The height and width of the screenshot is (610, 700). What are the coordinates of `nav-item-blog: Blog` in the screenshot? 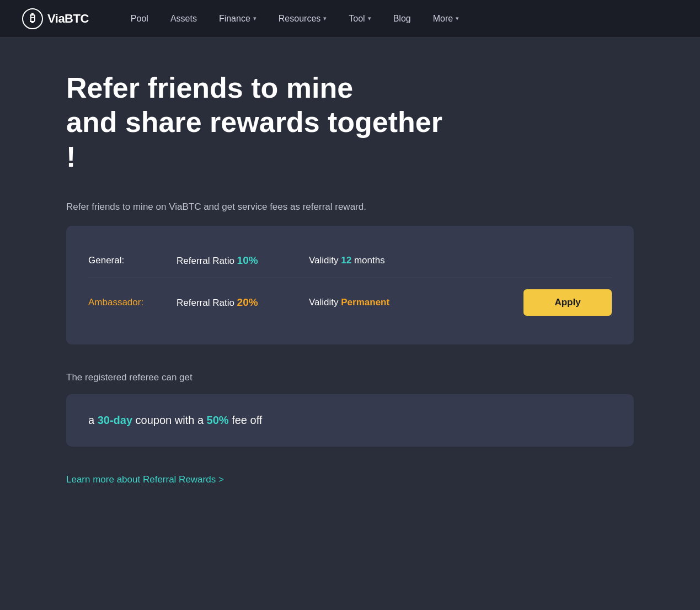 It's located at (402, 19).